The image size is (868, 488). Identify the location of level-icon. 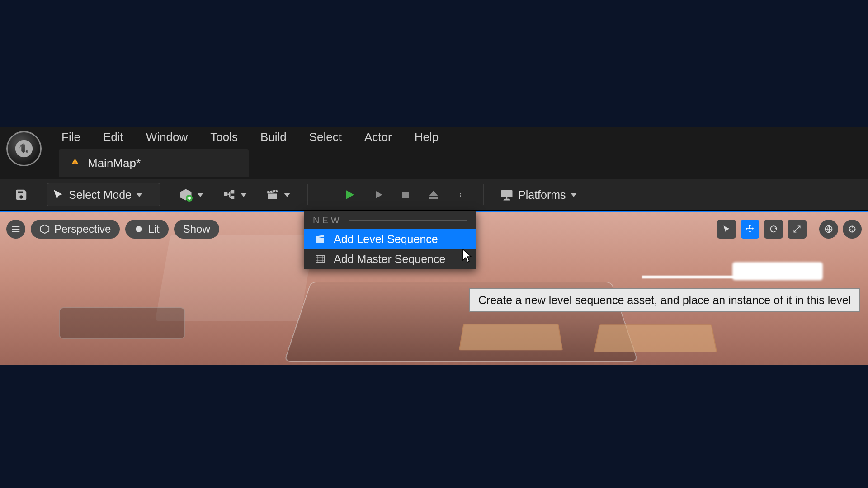
(75, 163).